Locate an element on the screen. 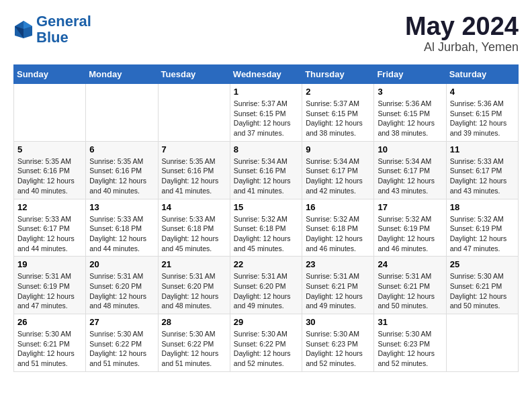 Image resolution: width=532 pixels, height=411 pixels. day-number: 9 is located at coordinates (338, 149).